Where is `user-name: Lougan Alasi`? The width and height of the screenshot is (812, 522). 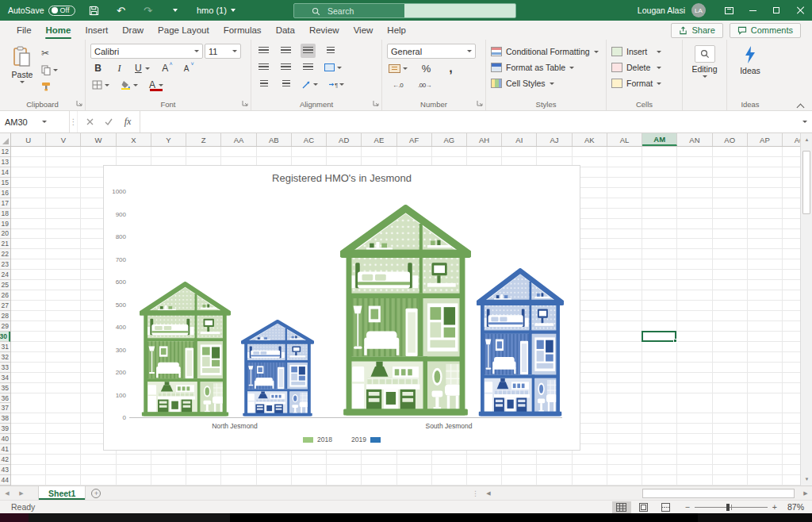
user-name: Lougan Alasi is located at coordinates (661, 10).